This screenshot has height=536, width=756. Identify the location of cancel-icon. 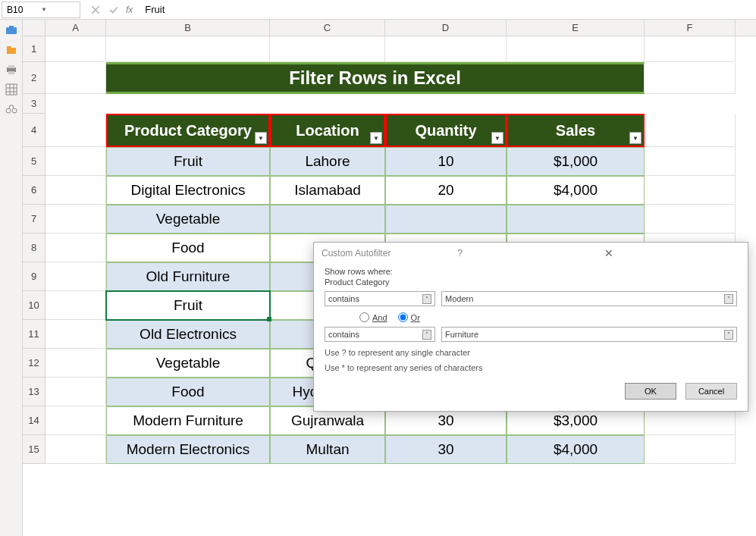
(96, 10).